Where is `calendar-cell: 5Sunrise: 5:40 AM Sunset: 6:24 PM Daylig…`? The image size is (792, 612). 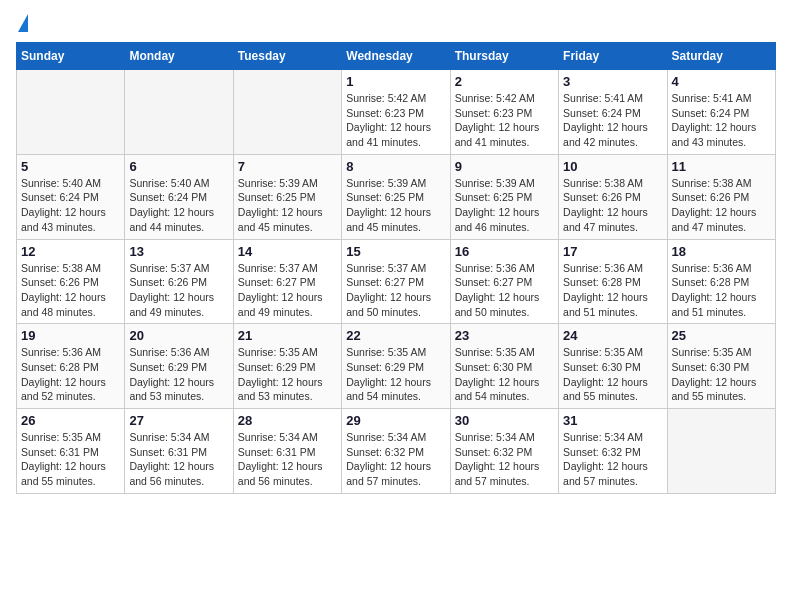 calendar-cell: 5Sunrise: 5:40 AM Sunset: 6:24 PM Daylig… is located at coordinates (71, 196).